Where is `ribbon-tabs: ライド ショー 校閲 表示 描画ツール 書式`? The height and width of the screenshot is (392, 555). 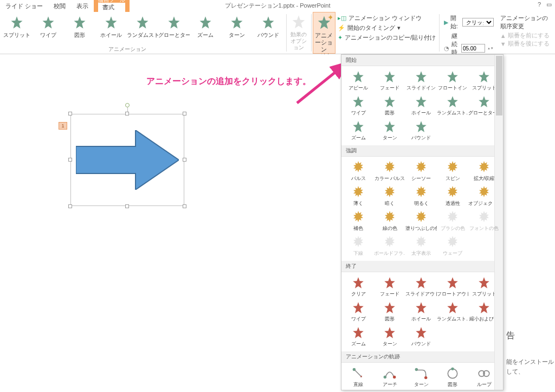 ribbon-tabs: ライド ショー 校閲 表示 描画ツール 書式 is located at coordinates (65, 6).